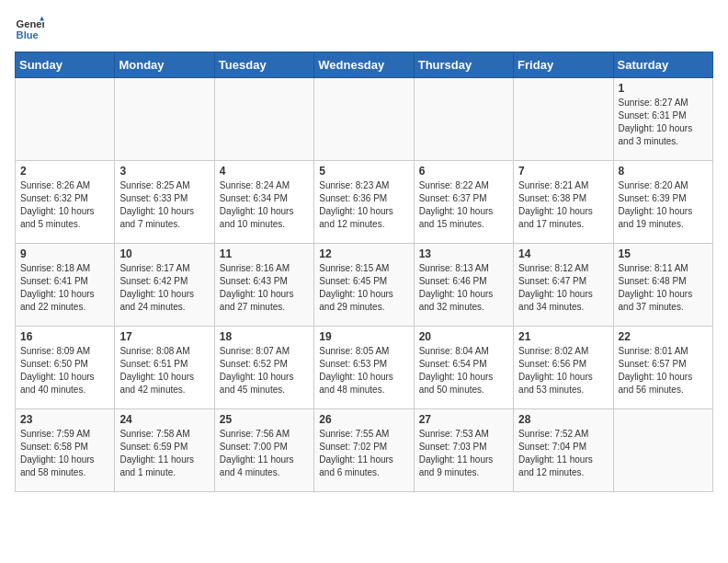  What do you see at coordinates (463, 254) in the screenshot?
I see `day-number: 13` at bounding box center [463, 254].